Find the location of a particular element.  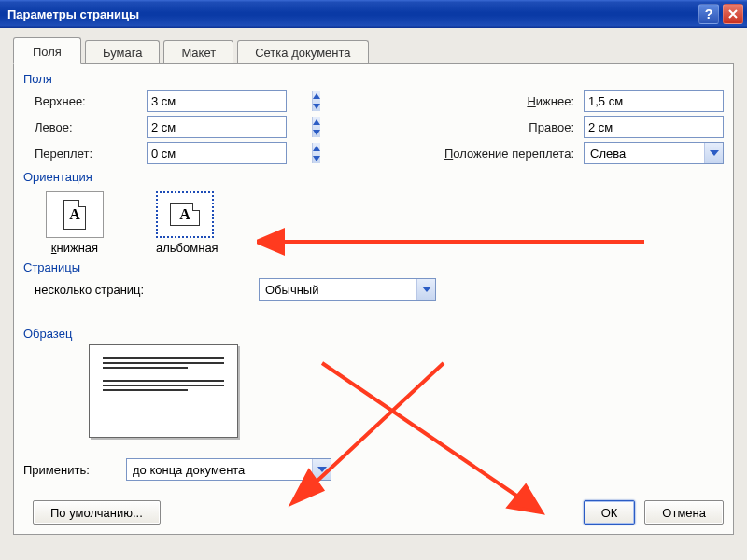

combo-gutterpos: Слева is located at coordinates (654, 153).